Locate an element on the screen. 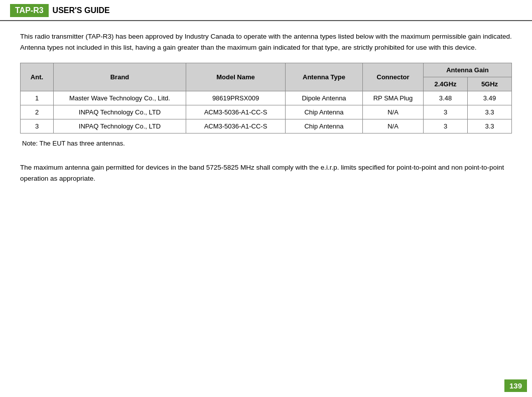  cell-type-2: Chip Antenna is located at coordinates (324, 126).